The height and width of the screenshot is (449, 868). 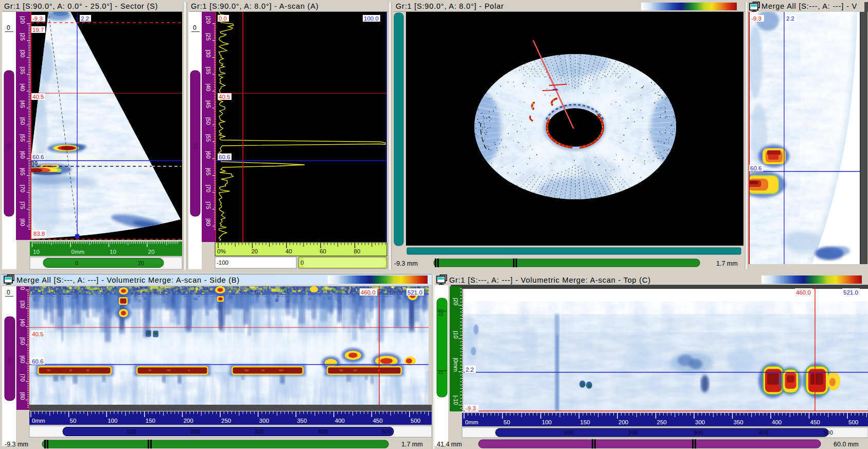 I want to click on svg-text: 60.0 mm, so click(x=846, y=444).